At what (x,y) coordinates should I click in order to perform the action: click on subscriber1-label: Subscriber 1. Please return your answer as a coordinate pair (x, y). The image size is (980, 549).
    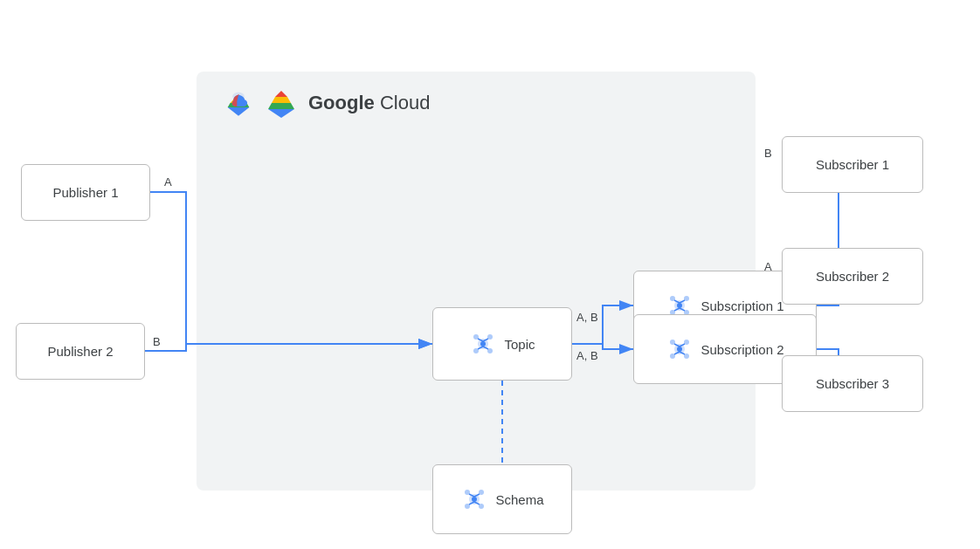
    Looking at the image, I should click on (852, 164).